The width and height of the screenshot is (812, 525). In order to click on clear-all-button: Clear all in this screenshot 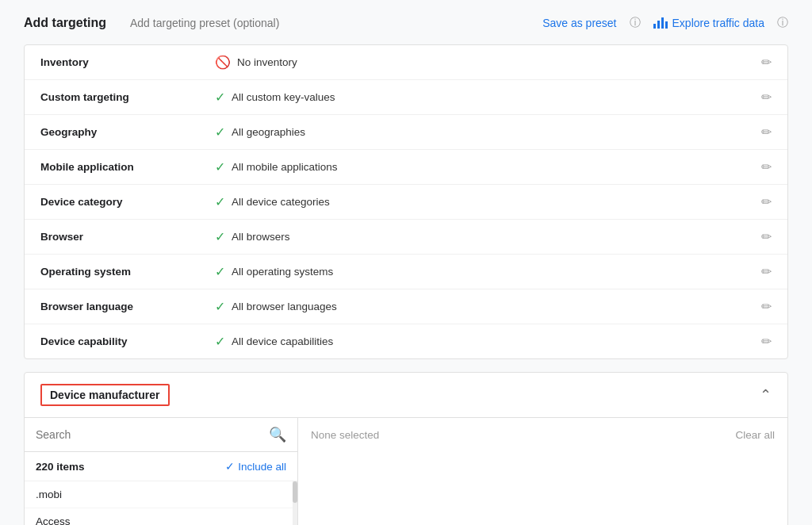, I will do `click(755, 435)`.